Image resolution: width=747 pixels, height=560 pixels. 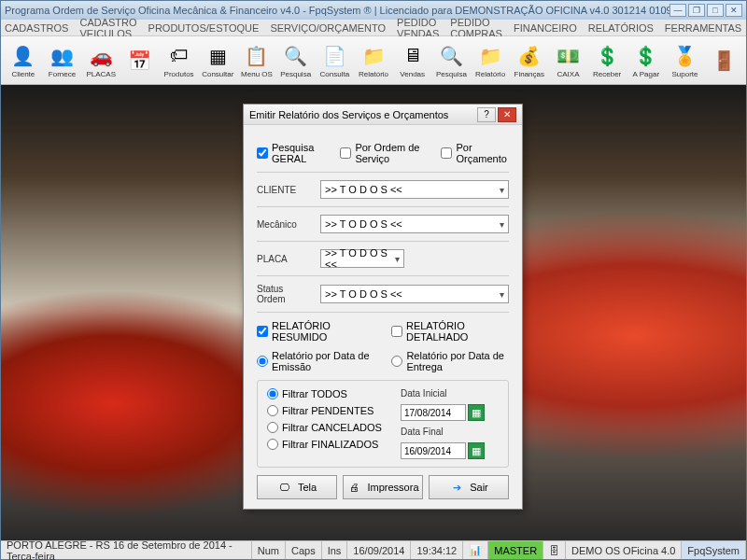 What do you see at coordinates (285, 259) in the screenshot?
I see `placa-label: PLACA` at bounding box center [285, 259].